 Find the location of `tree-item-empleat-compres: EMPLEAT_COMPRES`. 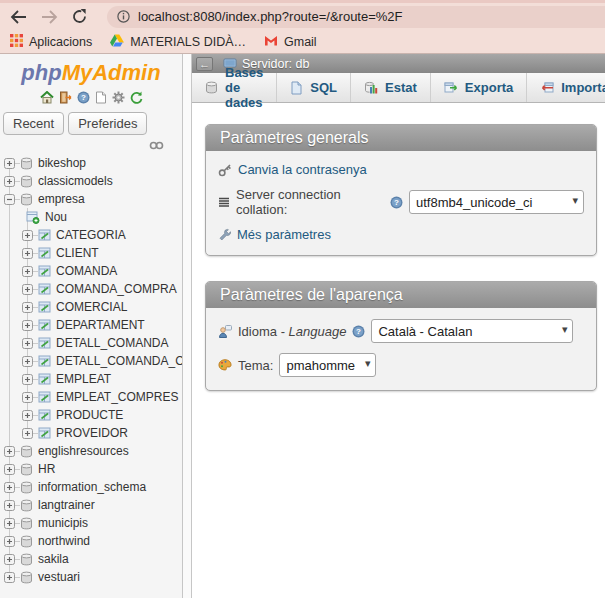

tree-item-empleat-compres: EMPLEAT_COMPRES is located at coordinates (91, 397).